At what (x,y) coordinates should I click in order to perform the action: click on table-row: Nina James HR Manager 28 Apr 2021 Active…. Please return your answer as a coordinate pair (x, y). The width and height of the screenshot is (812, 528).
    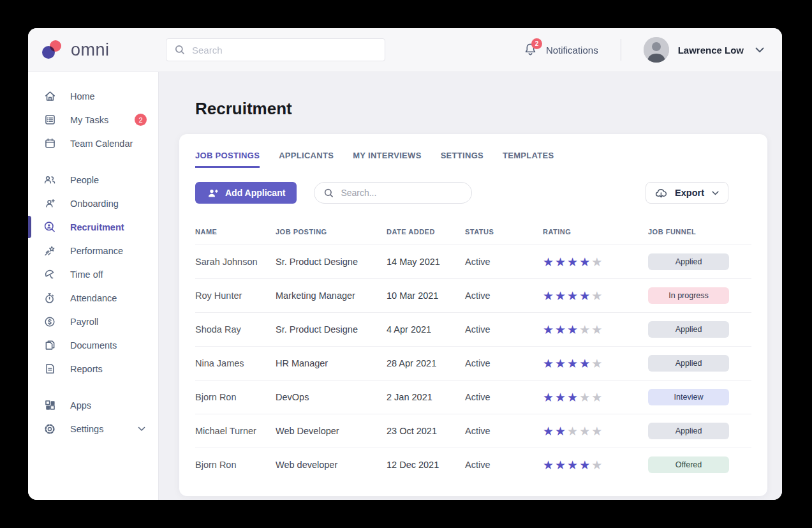
    Looking at the image, I should click on (473, 363).